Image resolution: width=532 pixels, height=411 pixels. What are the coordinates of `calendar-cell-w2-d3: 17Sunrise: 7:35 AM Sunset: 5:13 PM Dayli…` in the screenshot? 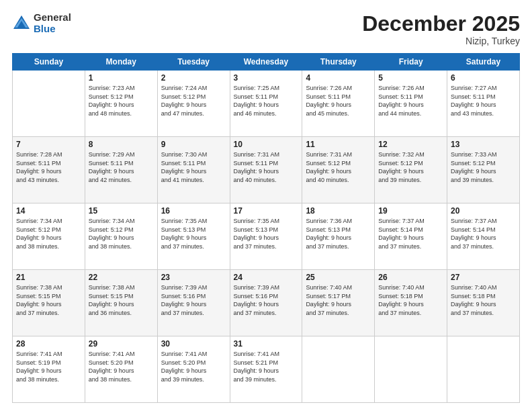 It's located at (266, 236).